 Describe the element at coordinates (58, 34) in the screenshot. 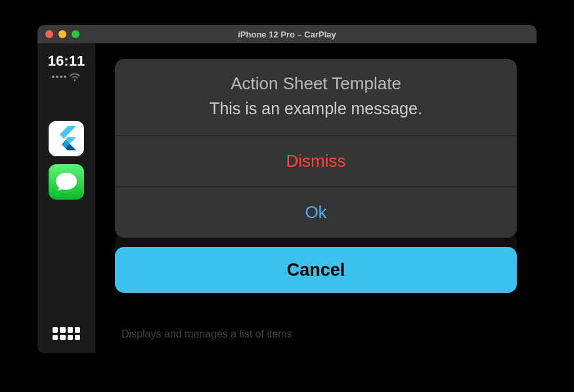

I see `traffic-lights` at that location.